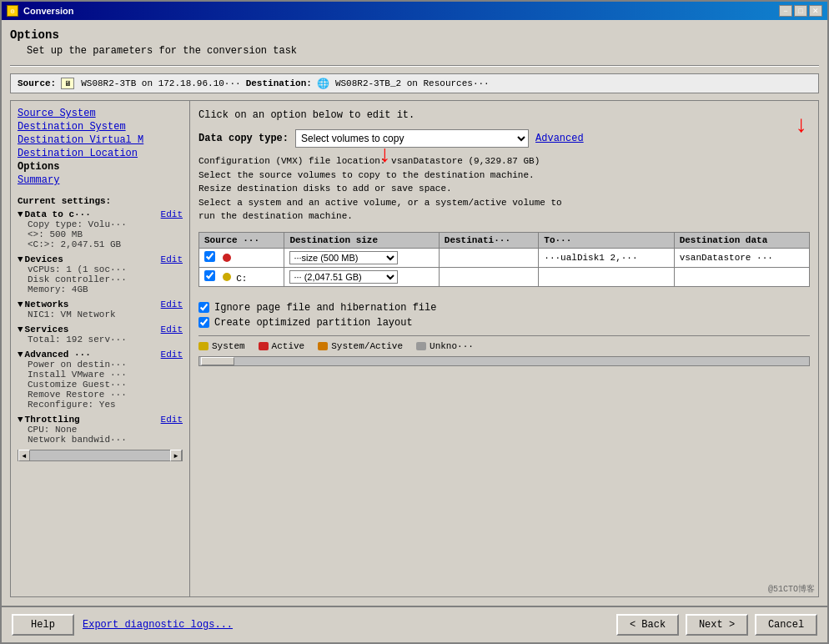  What do you see at coordinates (324, 83) in the screenshot?
I see `dest-icon: 🌐` at bounding box center [324, 83].